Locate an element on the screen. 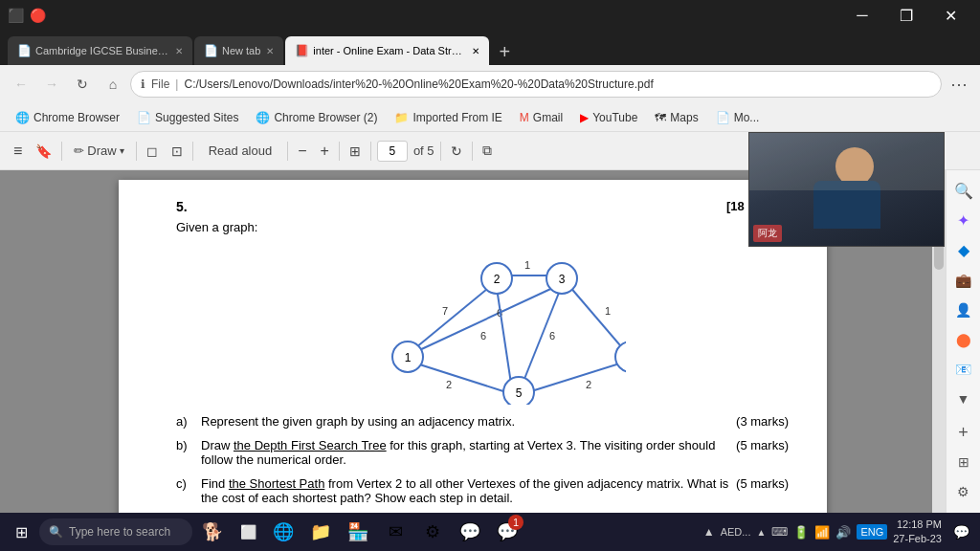 This screenshot has height=551, width=980. tab-2-icon: 📄 is located at coordinates (211, 51).